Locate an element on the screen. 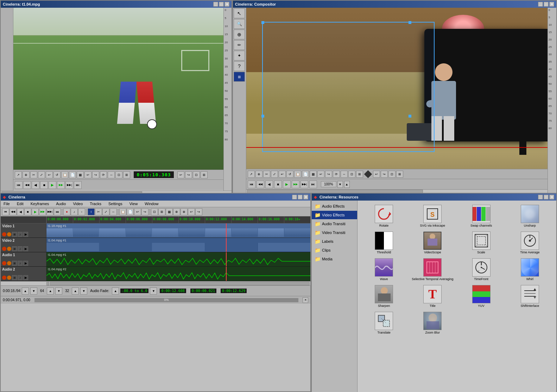  viewer-tool-10: ↩ is located at coordinates (88, 175).